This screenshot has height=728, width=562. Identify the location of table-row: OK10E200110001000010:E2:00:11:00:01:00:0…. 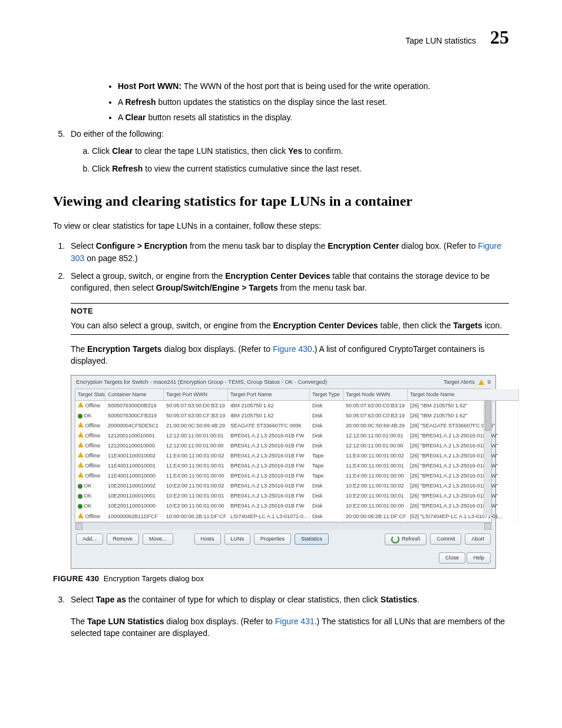
(297, 506).